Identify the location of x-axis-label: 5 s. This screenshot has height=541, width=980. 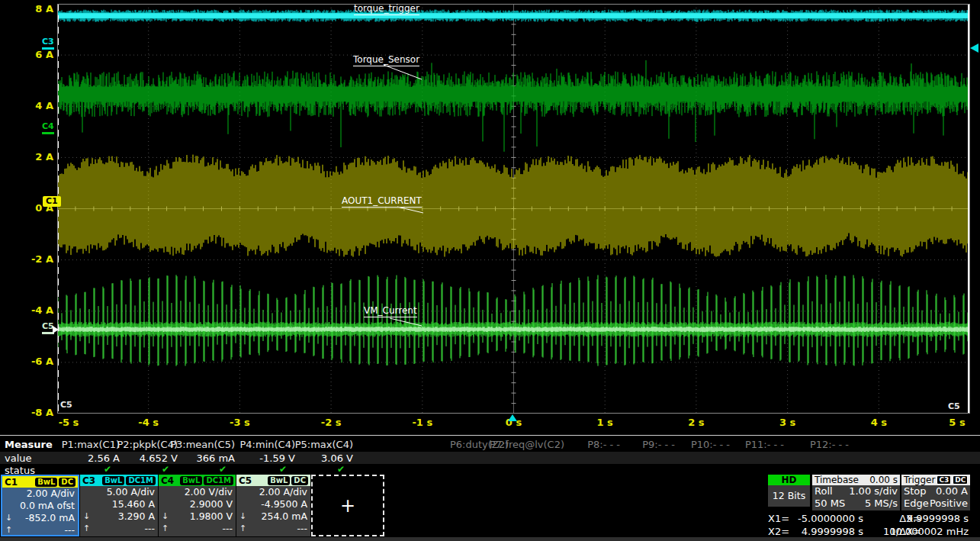
(957, 423).